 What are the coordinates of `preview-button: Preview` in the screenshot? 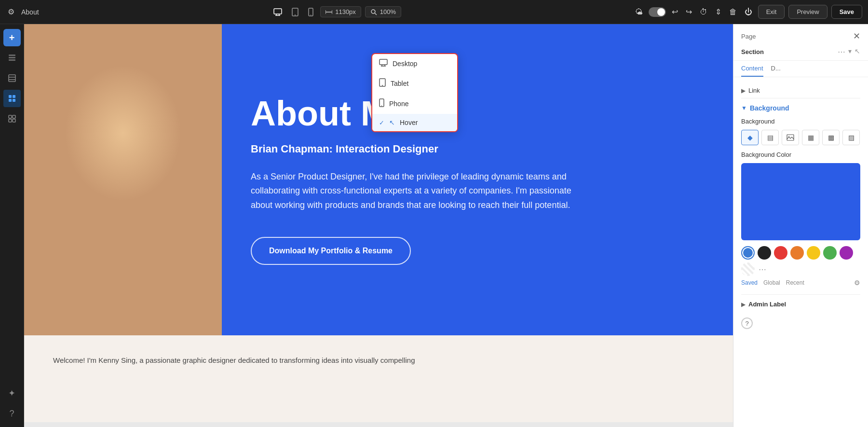 It's located at (808, 12).